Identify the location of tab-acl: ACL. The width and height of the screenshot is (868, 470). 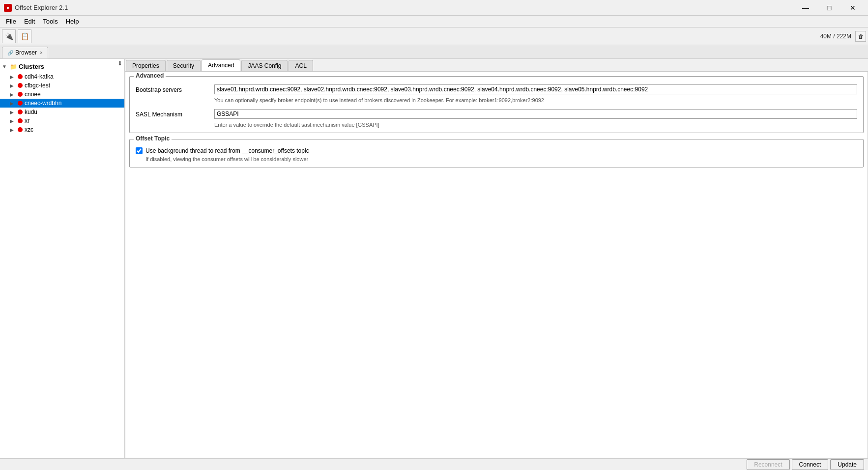
(301, 66).